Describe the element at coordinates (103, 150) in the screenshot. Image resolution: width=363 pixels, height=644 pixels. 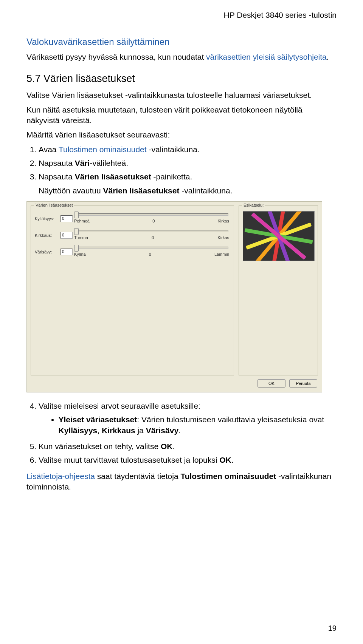
I see `link-printer-properties: Tulostimen ominaisuudet` at that location.